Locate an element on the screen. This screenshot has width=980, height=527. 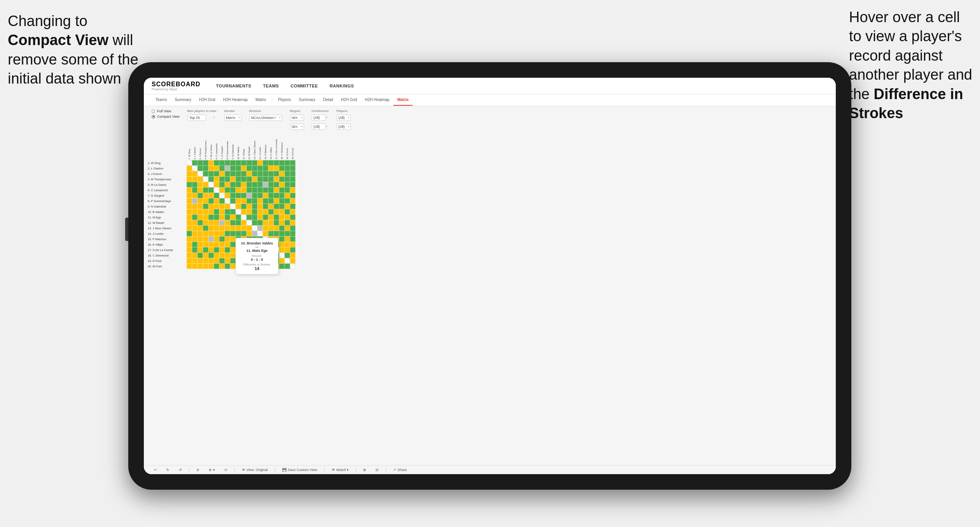
players-select: (All) is located at coordinates (344, 118).